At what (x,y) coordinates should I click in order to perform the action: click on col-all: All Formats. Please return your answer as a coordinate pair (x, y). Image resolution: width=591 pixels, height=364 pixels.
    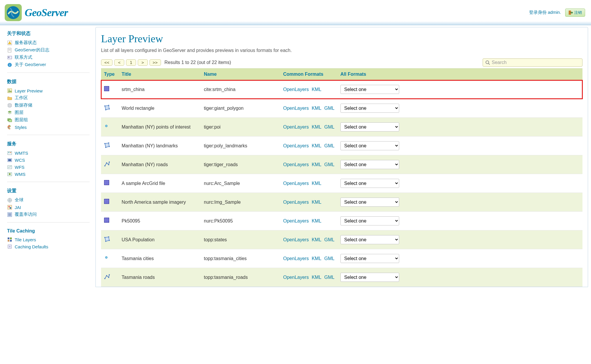
    Looking at the image, I should click on (460, 75).